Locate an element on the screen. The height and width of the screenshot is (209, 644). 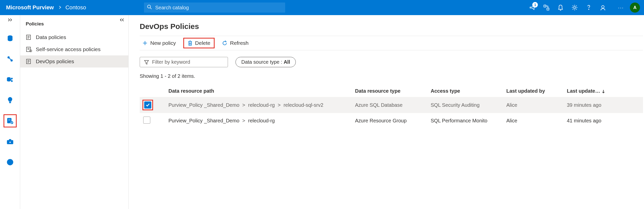
col-type: Data resource type is located at coordinates (389, 91).